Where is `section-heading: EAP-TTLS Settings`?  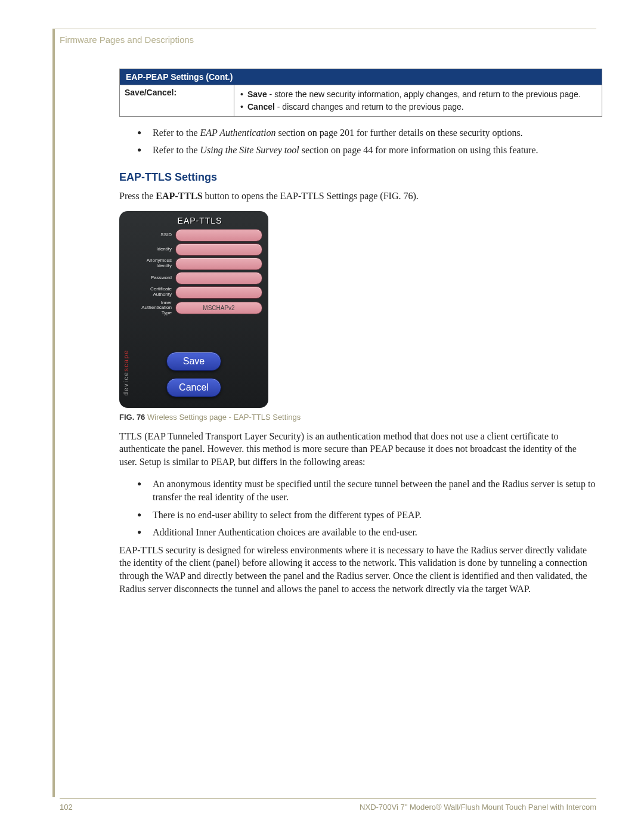 section-heading: EAP-TTLS Settings is located at coordinates (358, 178).